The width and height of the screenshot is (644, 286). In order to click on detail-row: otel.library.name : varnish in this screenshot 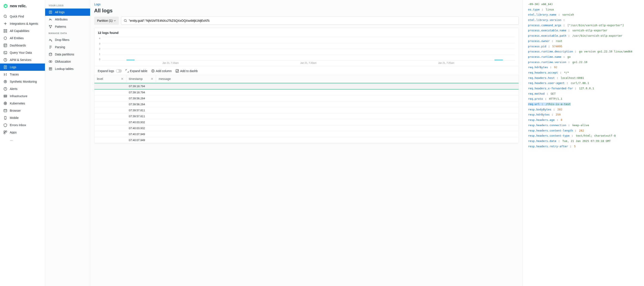, I will do `click(586, 15)`.